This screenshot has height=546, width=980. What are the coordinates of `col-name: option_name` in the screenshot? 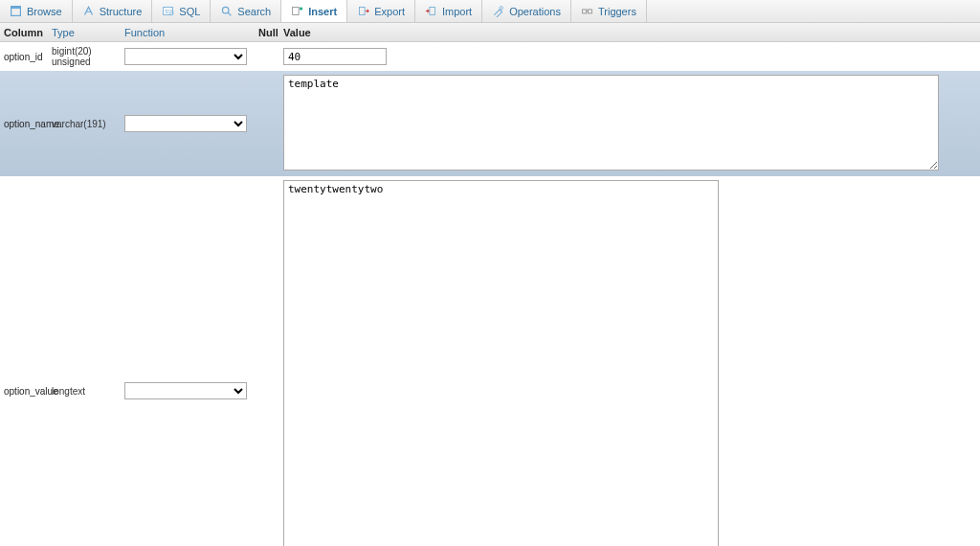 It's located at (26, 125).